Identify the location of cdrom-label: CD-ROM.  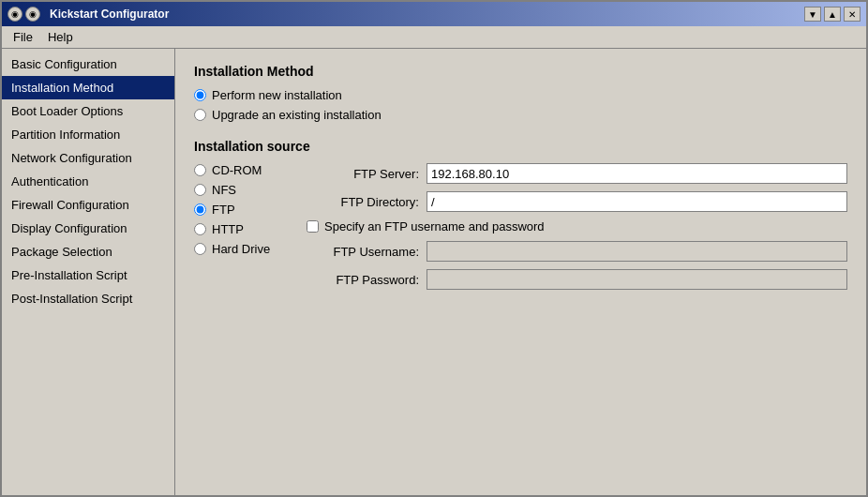
(236, 171).